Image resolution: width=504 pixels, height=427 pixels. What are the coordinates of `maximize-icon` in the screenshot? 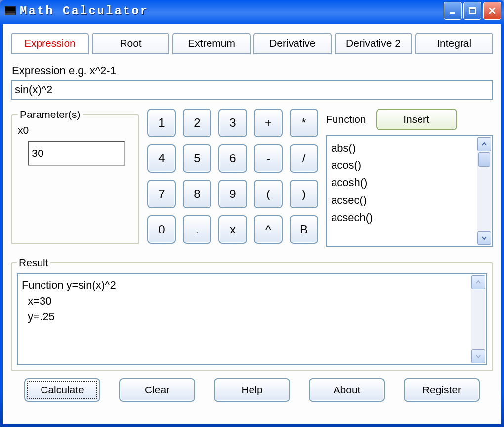 It's located at (472, 11).